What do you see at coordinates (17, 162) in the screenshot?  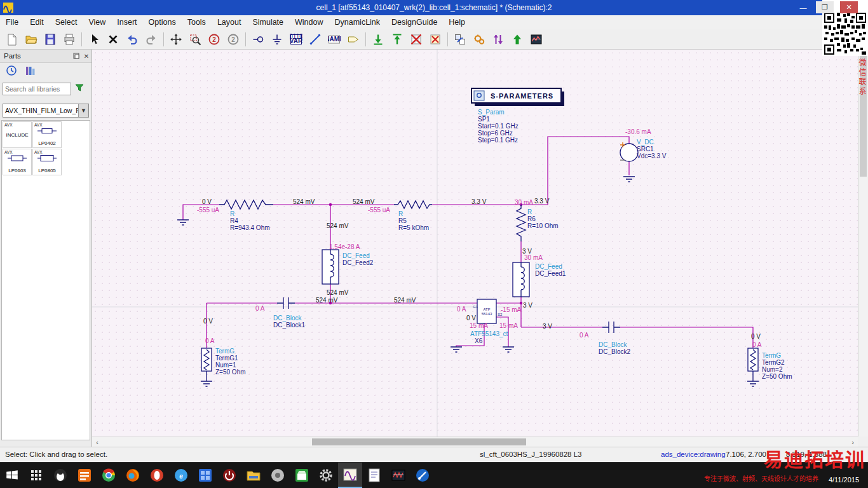 I see `part-item-lp0603: AVX LP0603` at bounding box center [17, 162].